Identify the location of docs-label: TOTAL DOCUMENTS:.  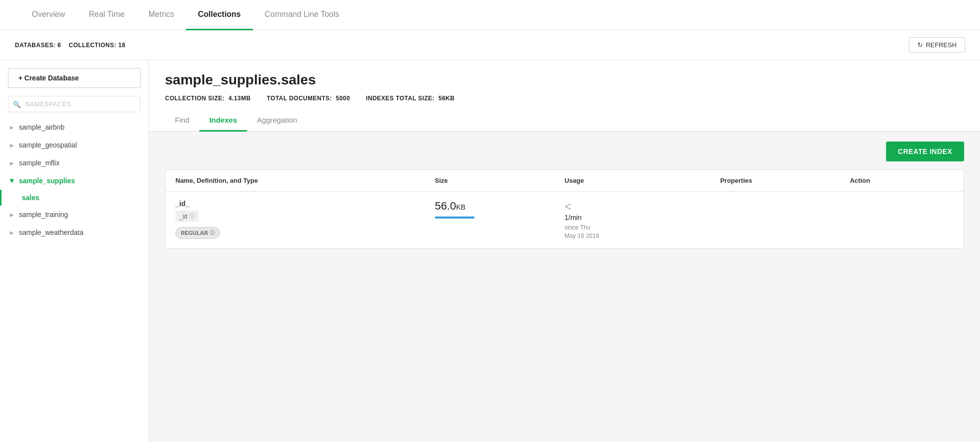
(299, 98).